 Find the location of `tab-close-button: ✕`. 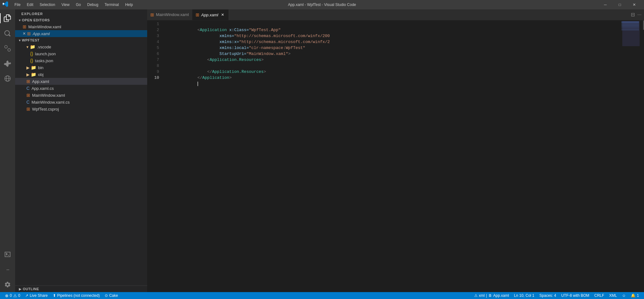

tab-close-button: ✕ is located at coordinates (223, 15).